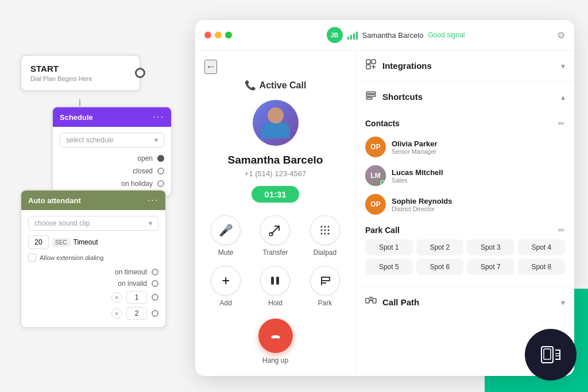 Image resolution: width=588 pixels, height=392 pixels. What do you see at coordinates (276, 85) in the screenshot?
I see `active-call-header: 📞 Active Call` at bounding box center [276, 85].